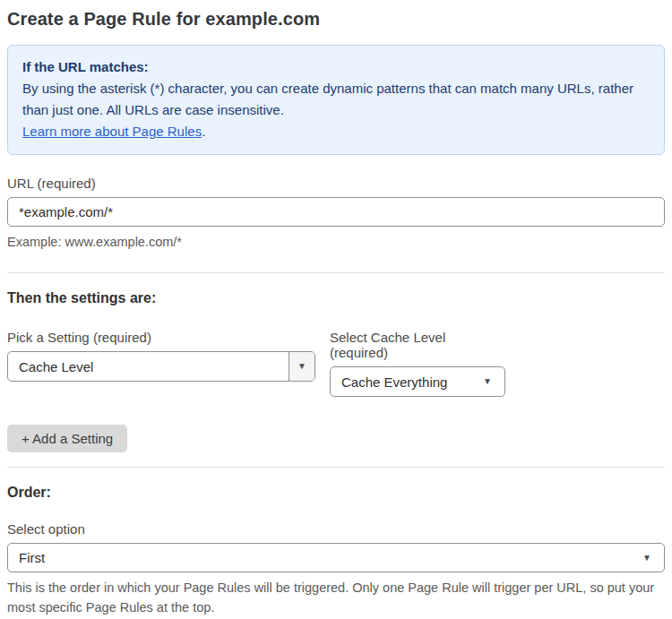 The width and height of the screenshot is (672, 619). What do you see at coordinates (112, 131) in the screenshot?
I see `learn-more-link: Learn more about Page Rules` at bounding box center [112, 131].